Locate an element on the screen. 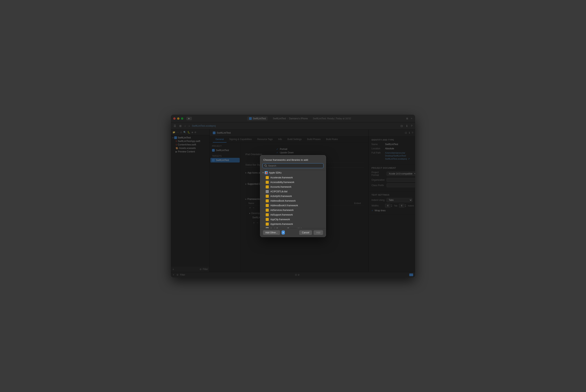 The height and width of the screenshot is (392, 586). fw-label: Accessibility.framework is located at coordinates (282, 182).